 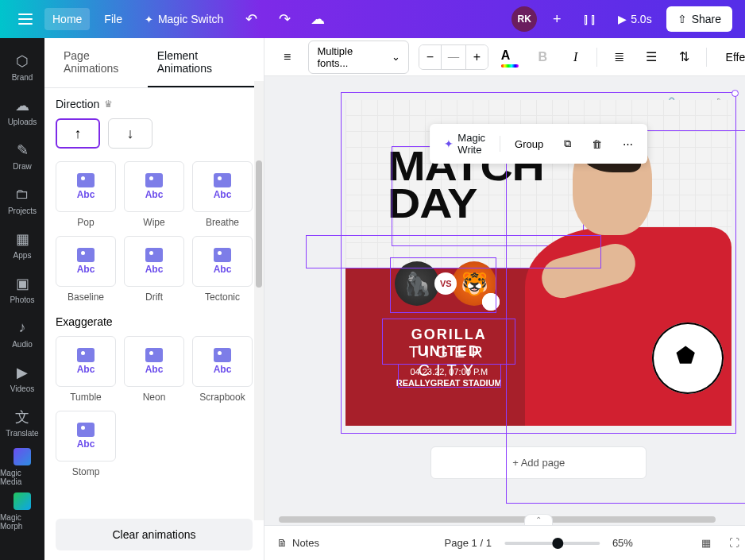 What do you see at coordinates (543, 57) in the screenshot?
I see `bold-button: B` at bounding box center [543, 57].